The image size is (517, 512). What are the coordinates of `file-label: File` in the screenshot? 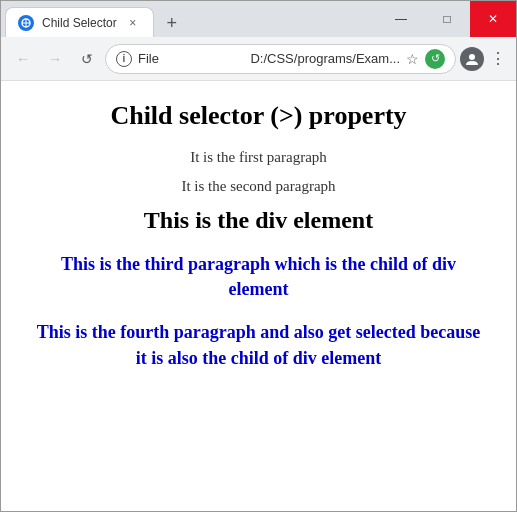 It's located at (191, 58).